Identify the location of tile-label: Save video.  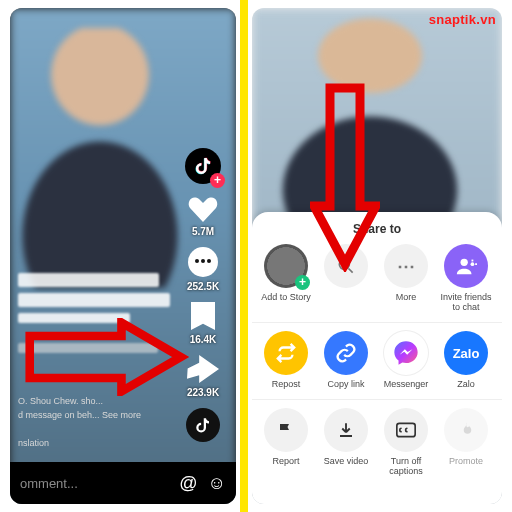
(346, 461).